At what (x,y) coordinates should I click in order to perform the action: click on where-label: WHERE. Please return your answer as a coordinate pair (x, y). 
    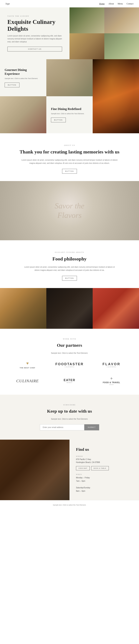
    Looking at the image, I should click on (104, 456).